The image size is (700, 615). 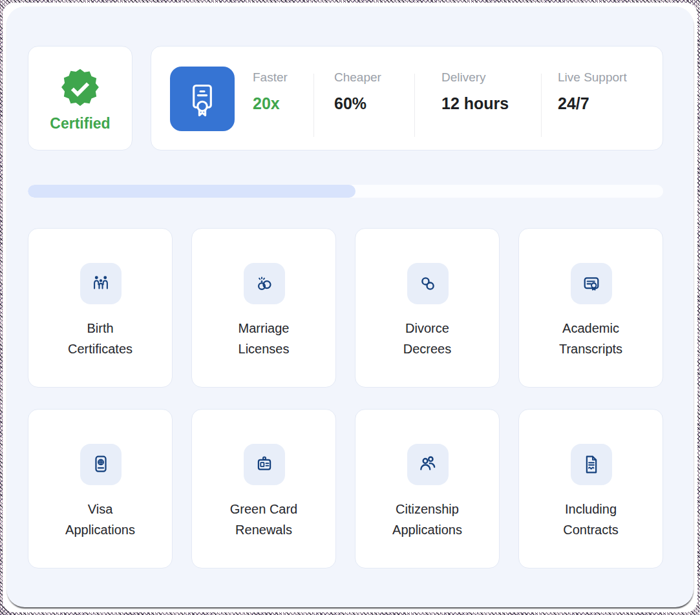 I want to click on stat-value: 24/7, so click(x=592, y=103).